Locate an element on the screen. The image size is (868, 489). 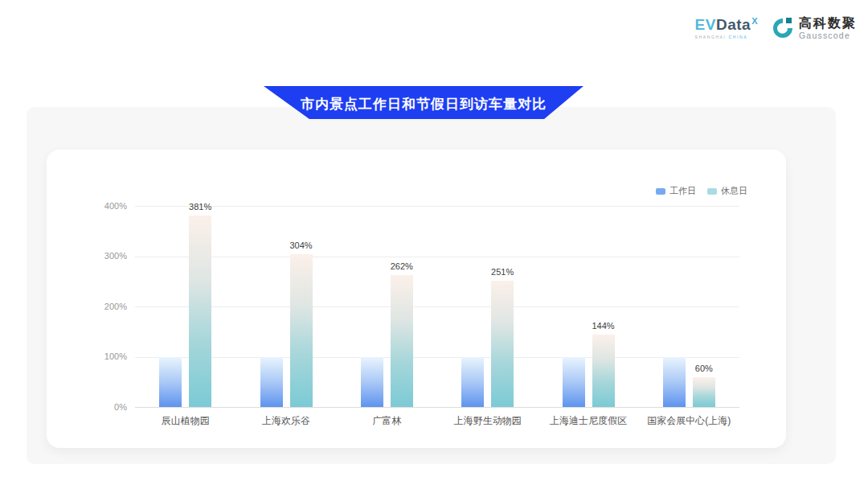
gausscode-logo: 高科数聚 Gausscode is located at coordinates (813, 28).